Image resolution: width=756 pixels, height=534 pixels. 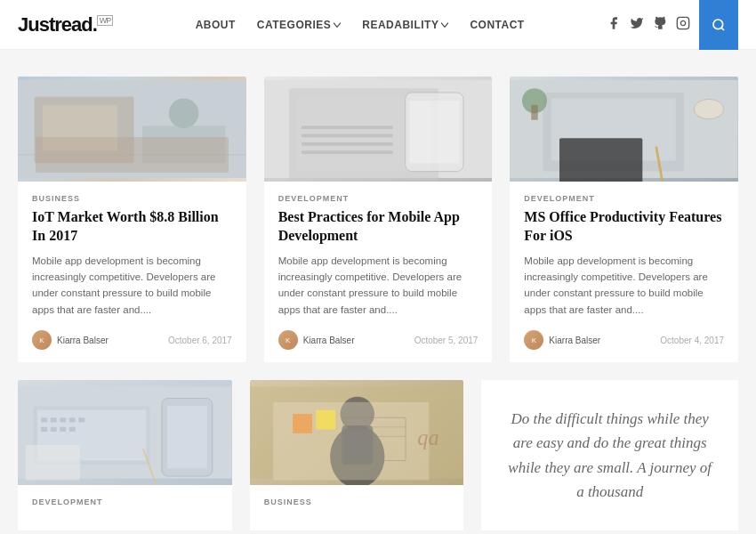 What do you see at coordinates (132, 227) in the screenshot?
I see `card-title-iot: IoT Market Worth $8.8 Billion In 2017` at bounding box center [132, 227].